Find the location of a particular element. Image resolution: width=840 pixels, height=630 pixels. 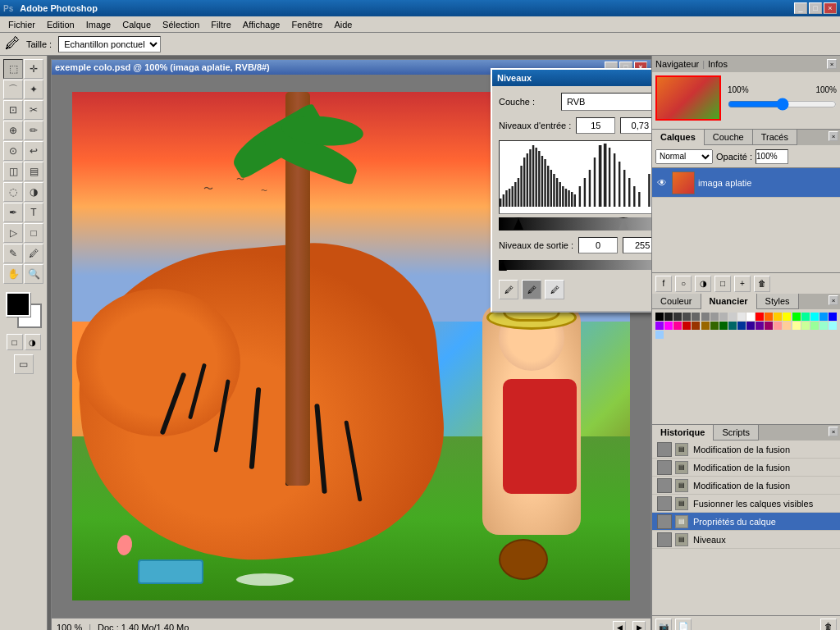

menu-fenetre: Fenêtre is located at coordinates (307, 25).